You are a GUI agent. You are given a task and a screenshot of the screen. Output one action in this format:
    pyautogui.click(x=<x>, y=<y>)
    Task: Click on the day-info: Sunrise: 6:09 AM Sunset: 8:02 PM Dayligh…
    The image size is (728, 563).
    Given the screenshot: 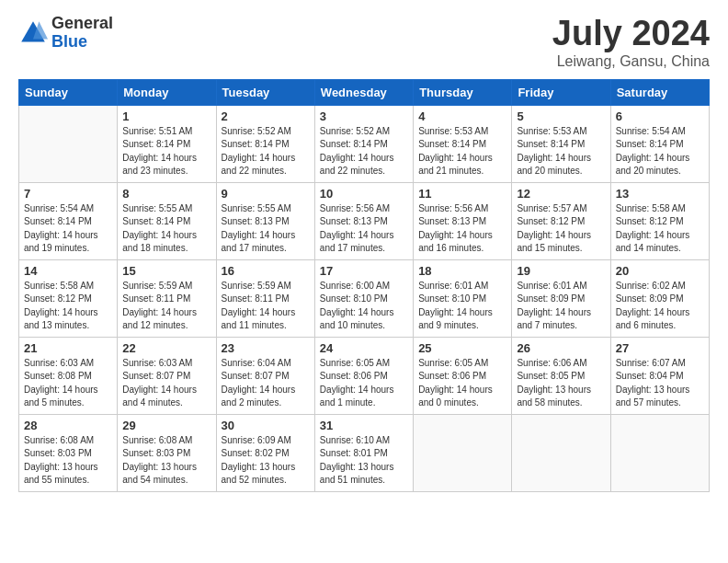 What is the action you would take?
    pyautogui.click(x=266, y=461)
    